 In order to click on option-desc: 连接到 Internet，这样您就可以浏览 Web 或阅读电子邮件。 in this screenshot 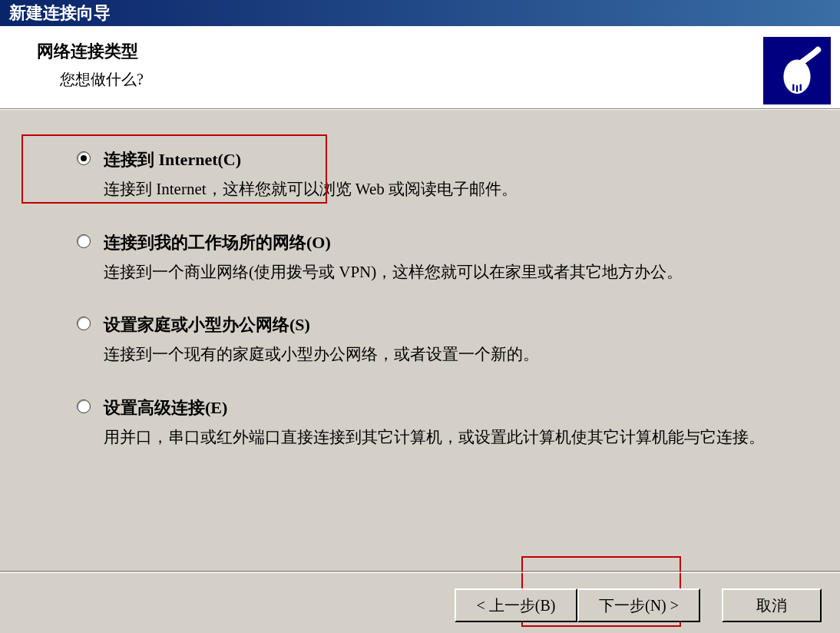, I will do `click(441, 190)`.